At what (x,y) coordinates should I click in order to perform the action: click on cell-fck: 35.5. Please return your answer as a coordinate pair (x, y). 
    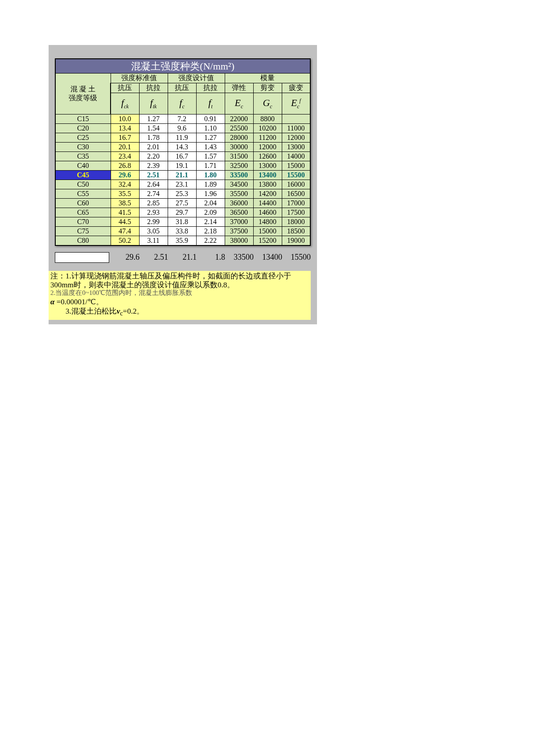
    Looking at the image, I should click on (125, 193).